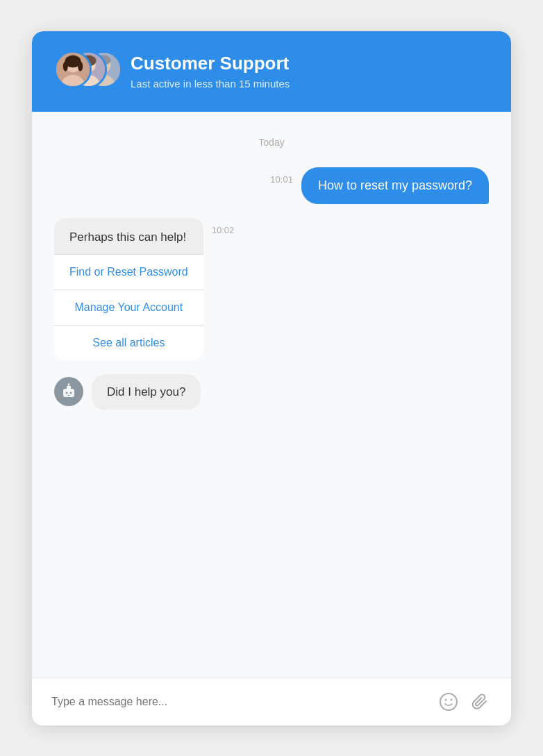 The image size is (543, 756). Describe the element at coordinates (69, 392) in the screenshot. I see `bot-icon-avatar` at that location.